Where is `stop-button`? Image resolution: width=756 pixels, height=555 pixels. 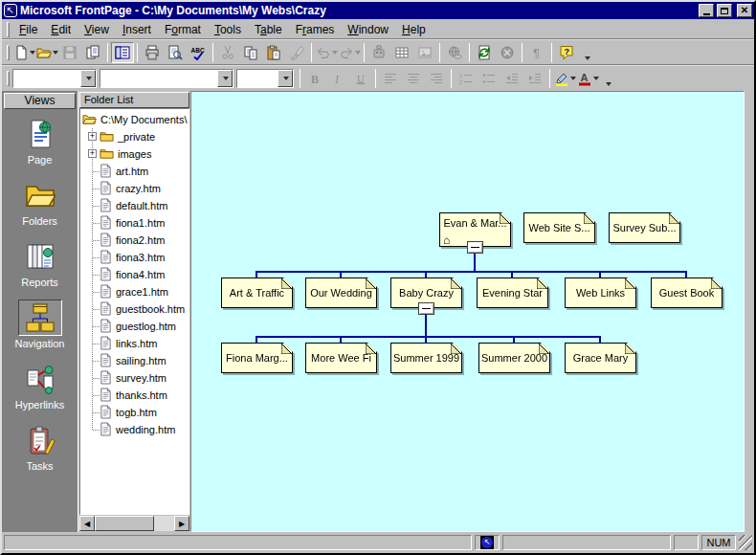
stop-button is located at coordinates (507, 53).